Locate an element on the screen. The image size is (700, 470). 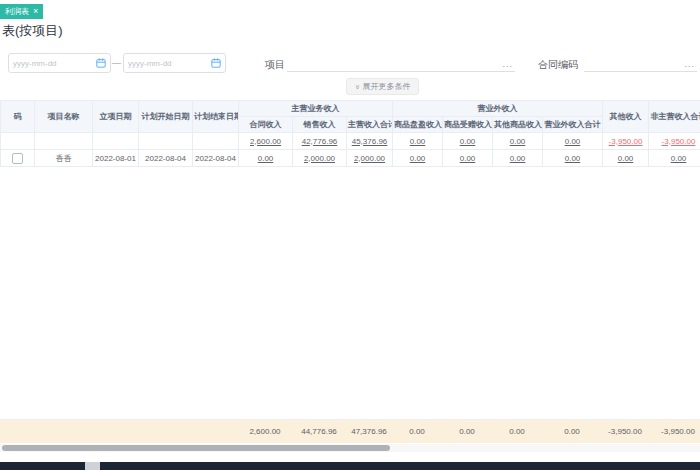
column-header-plan-start: 计划开始日期 is located at coordinates (166, 117).